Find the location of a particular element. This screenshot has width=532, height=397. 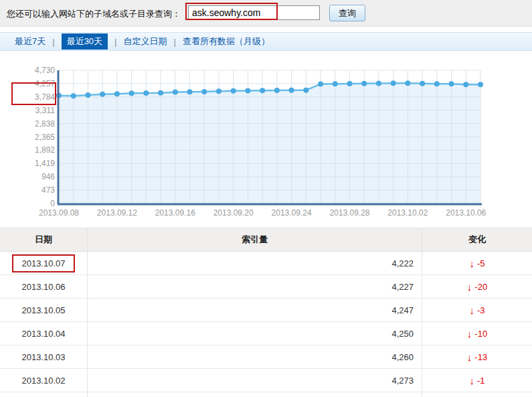

svg-text: 473 is located at coordinates (48, 190).